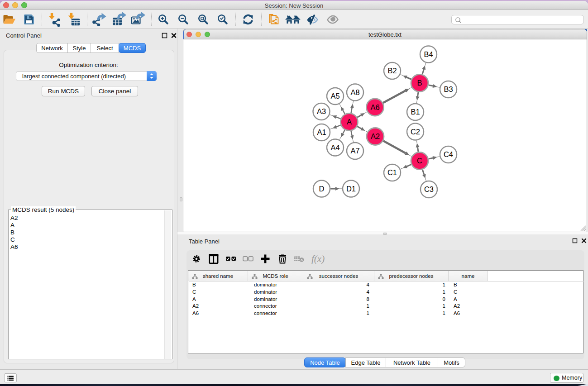  I want to click on svg-text: A7, so click(355, 151).